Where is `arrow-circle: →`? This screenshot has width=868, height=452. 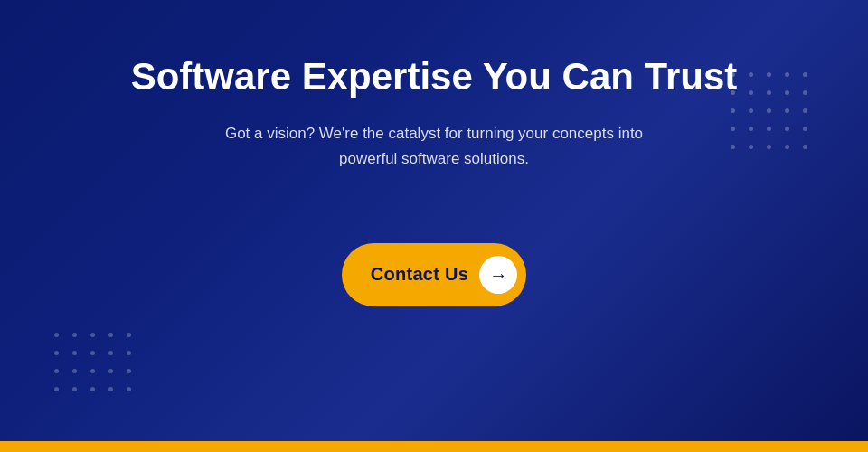
arrow-circle: → is located at coordinates (498, 275).